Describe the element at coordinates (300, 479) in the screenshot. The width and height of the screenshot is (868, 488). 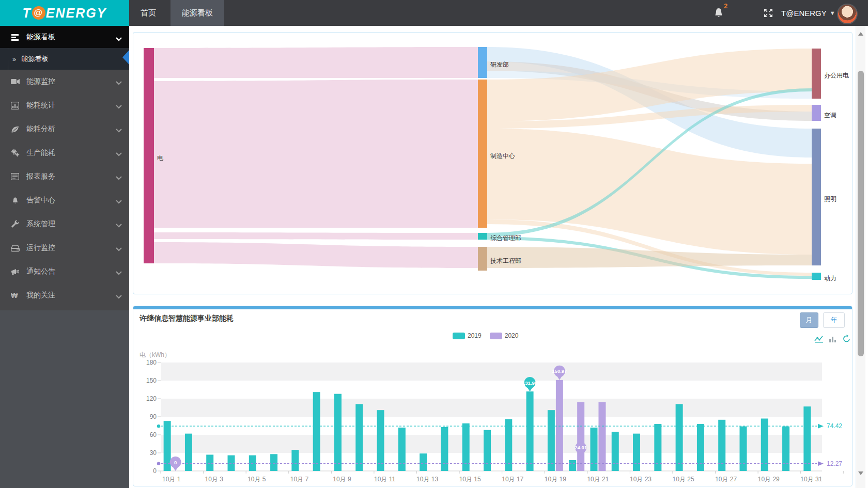
I see `x-tick-label: 10月 7` at that location.